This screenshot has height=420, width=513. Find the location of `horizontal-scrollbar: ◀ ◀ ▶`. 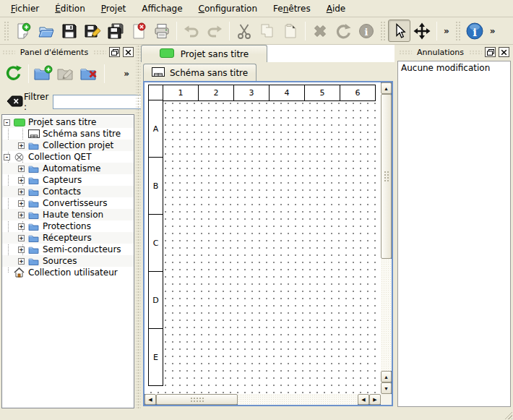

horizontal-scrollbar: ◀ ◀ ▶ is located at coordinates (263, 399).